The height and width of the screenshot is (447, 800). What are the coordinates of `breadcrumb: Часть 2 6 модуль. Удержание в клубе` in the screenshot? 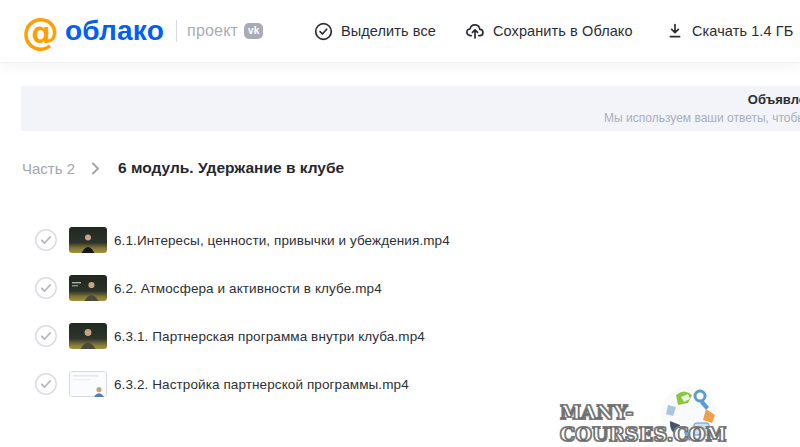 It's located at (183, 168).